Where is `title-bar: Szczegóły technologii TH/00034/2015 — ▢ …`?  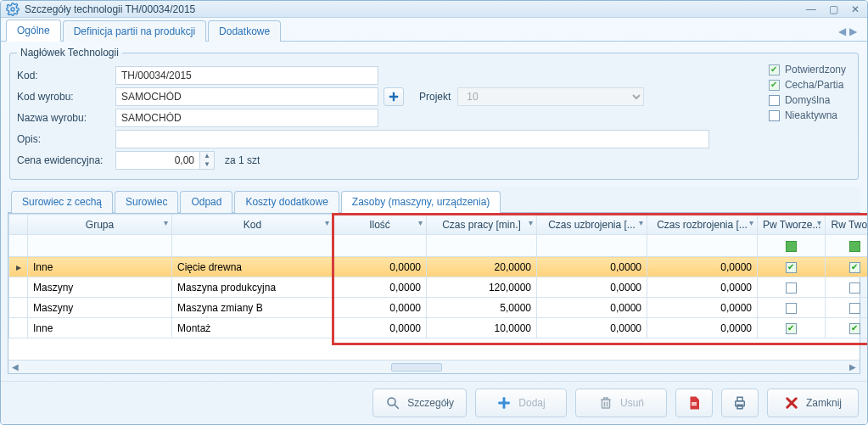 title-bar: Szczegóły technologii TH/00034/2015 — ▢ … is located at coordinates (434, 9).